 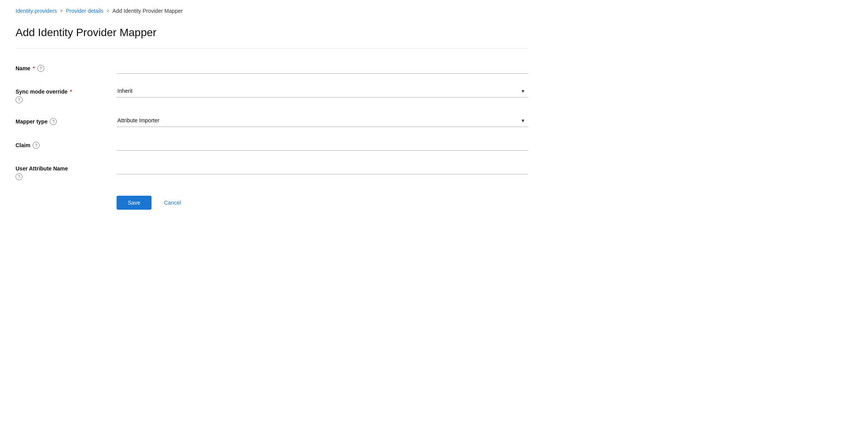 What do you see at coordinates (134, 203) in the screenshot?
I see `save-button: Save` at bounding box center [134, 203].